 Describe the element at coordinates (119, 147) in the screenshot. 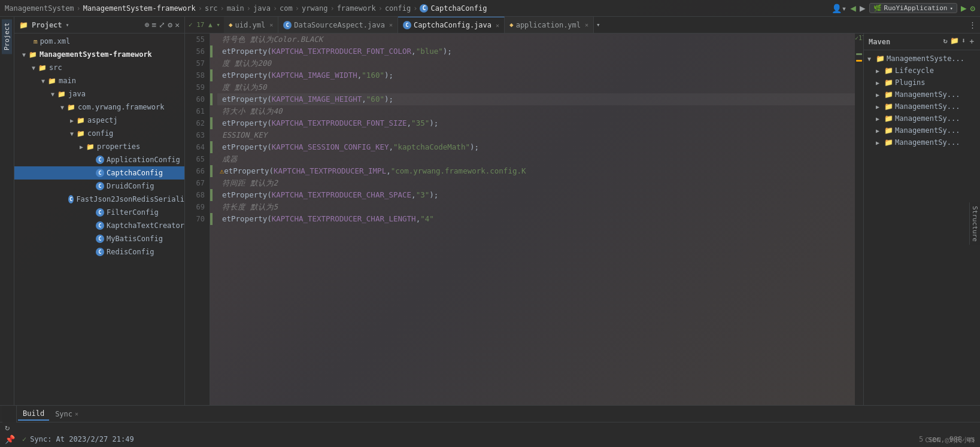

I see `tree-label: properties` at that location.